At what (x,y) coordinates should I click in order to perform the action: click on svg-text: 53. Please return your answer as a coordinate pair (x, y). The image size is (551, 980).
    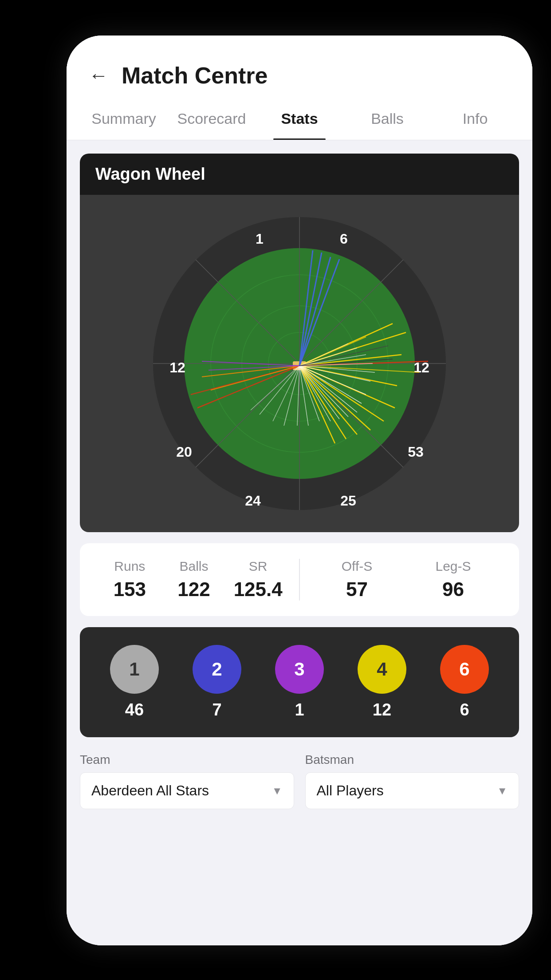
    Looking at the image, I should click on (416, 452).